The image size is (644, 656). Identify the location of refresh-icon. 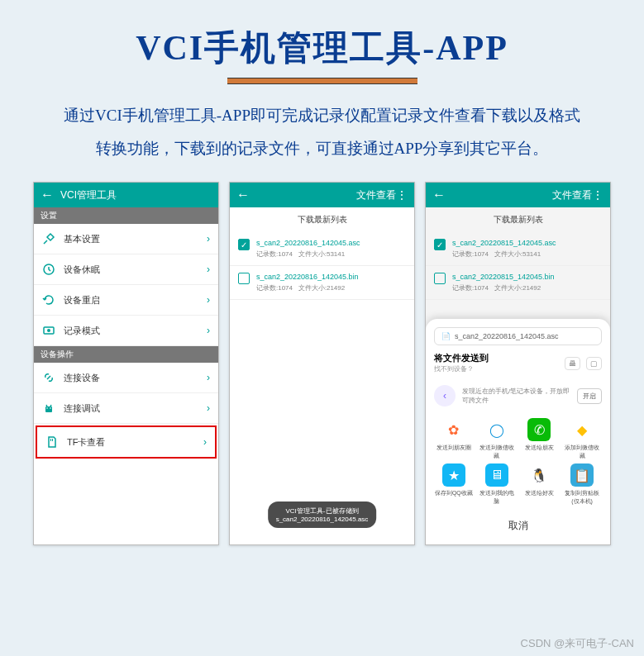
(49, 300).